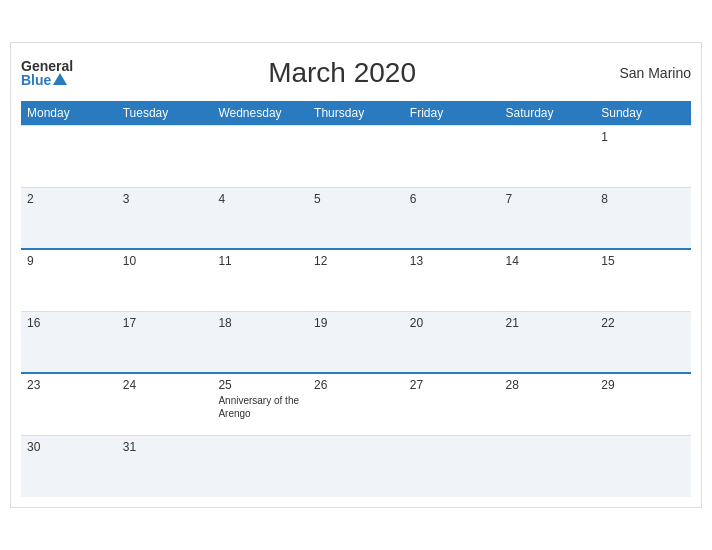 The width and height of the screenshot is (712, 550). Describe the element at coordinates (643, 261) in the screenshot. I see `day-number: 15` at that location.